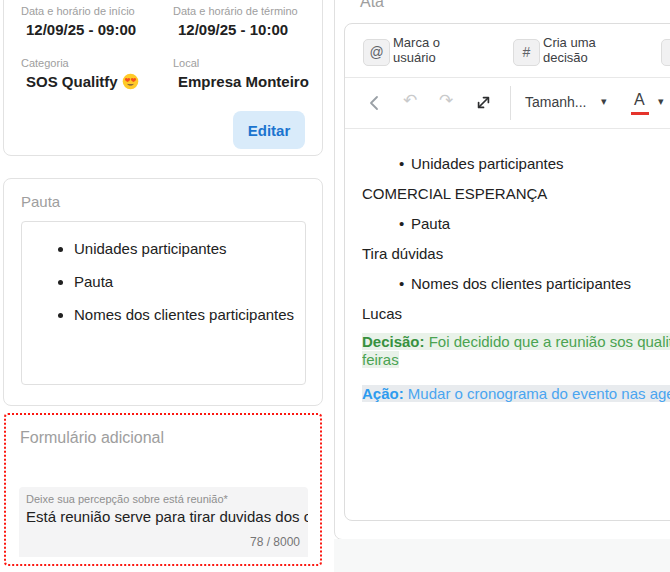 The image size is (670, 572). What do you see at coordinates (516, 164) in the screenshot?
I see `editor-bullet-item: Unidades participantes` at bounding box center [516, 164].